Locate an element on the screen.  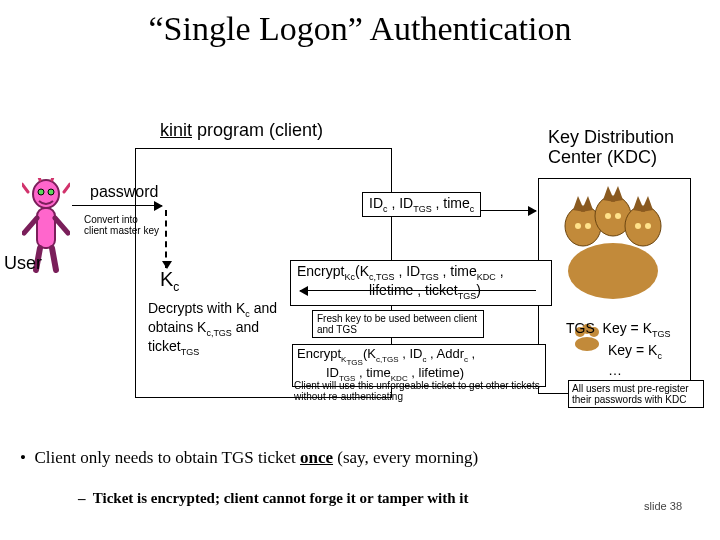
convert-label: Convert into client master key is located at coordinates (122, 225).